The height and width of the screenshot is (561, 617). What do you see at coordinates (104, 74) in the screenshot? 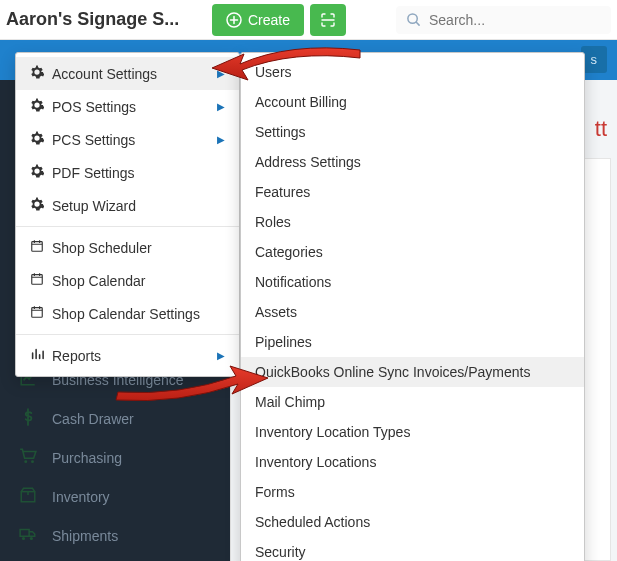
I see `menu-item-label: Account Settings` at bounding box center [104, 74].